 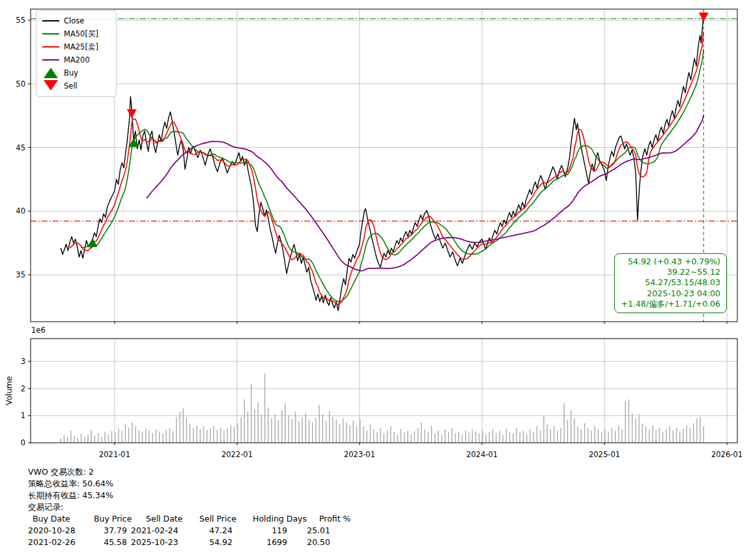 What do you see at coordinates (21, 20) in the screenshot?
I see `svg-text: 55` at bounding box center [21, 20].